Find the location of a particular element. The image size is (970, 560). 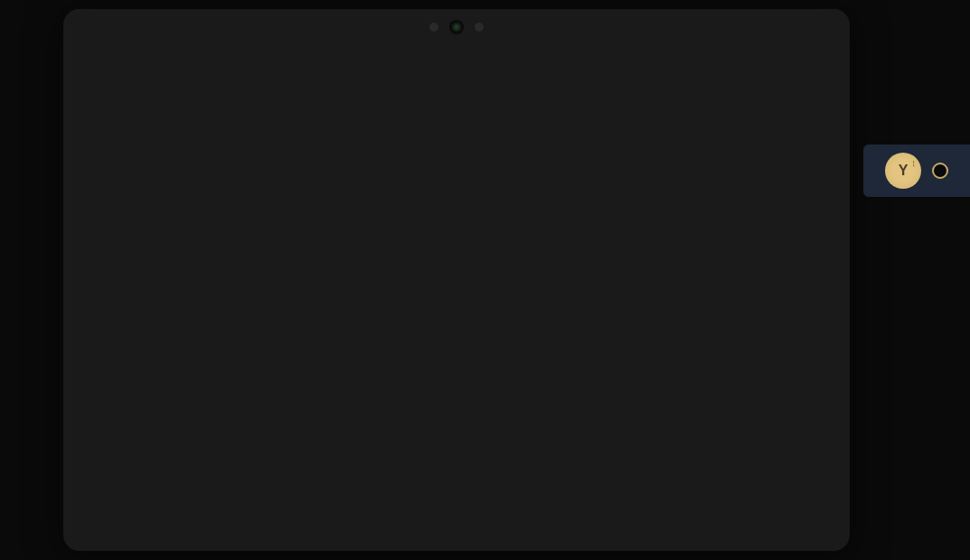

front-camera-icon is located at coordinates (457, 27).